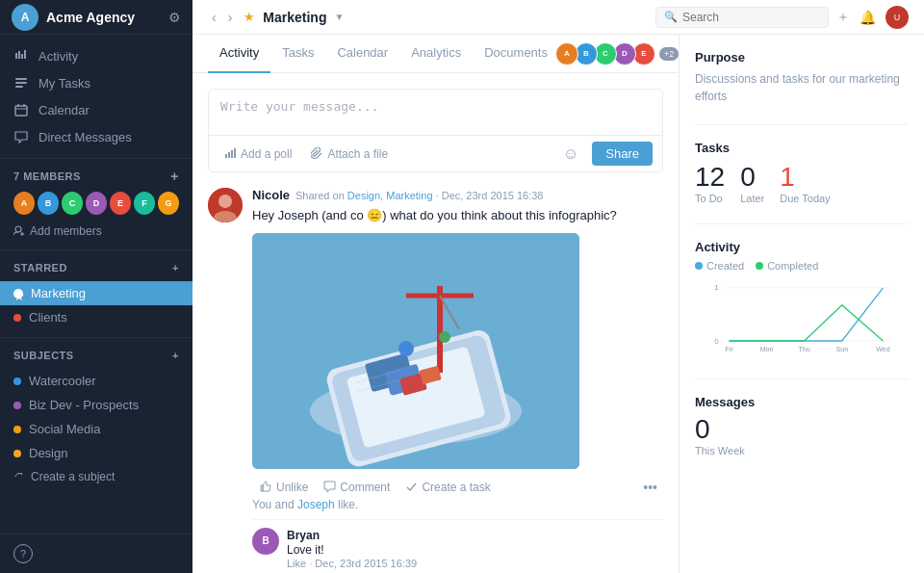 The height and width of the screenshot is (573, 924). I want to click on app-logo: A, so click(25, 17).